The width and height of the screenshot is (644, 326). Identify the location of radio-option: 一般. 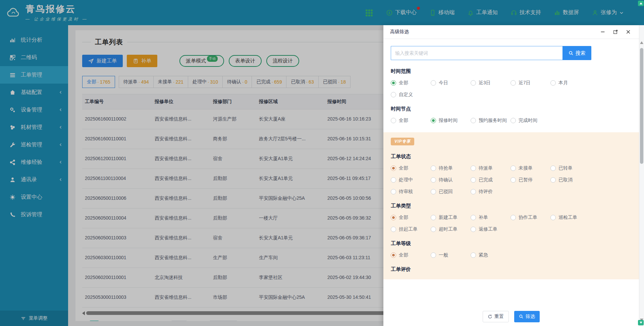
(451, 255).